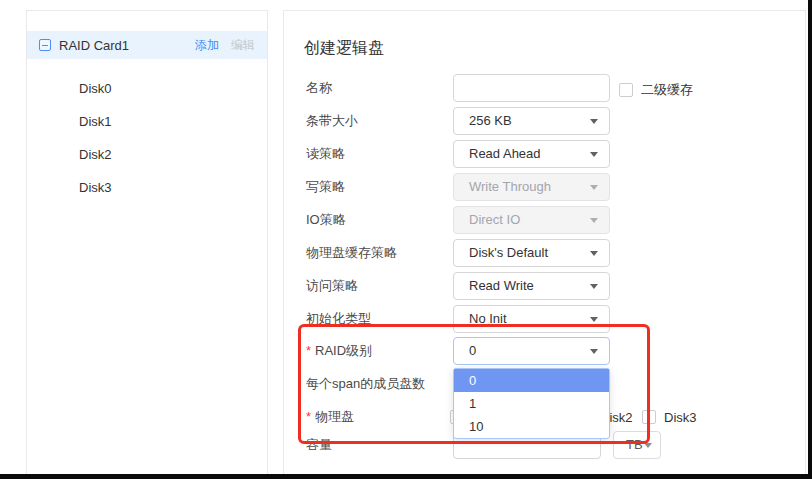  I want to click on access-policy-select: Read Write, so click(532, 286).